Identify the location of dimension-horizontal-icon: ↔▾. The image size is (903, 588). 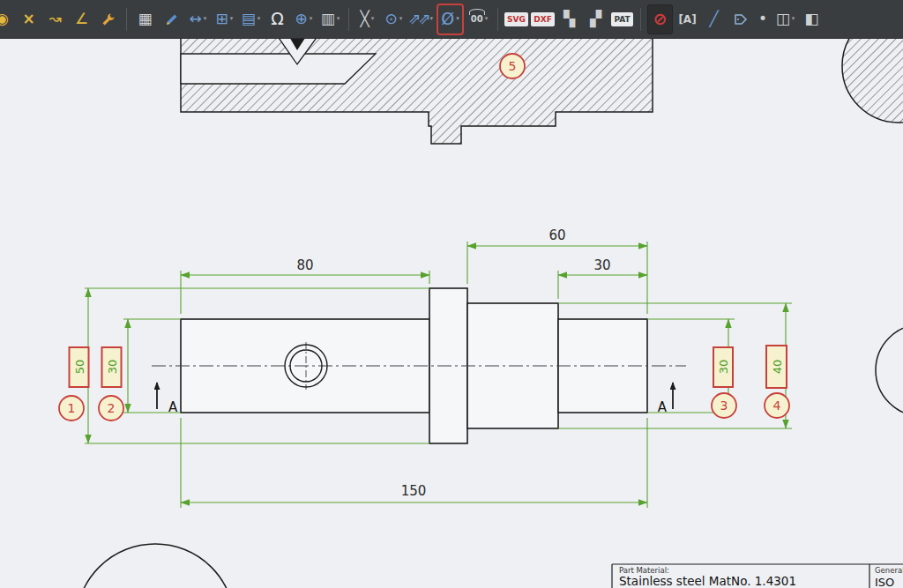
(198, 19).